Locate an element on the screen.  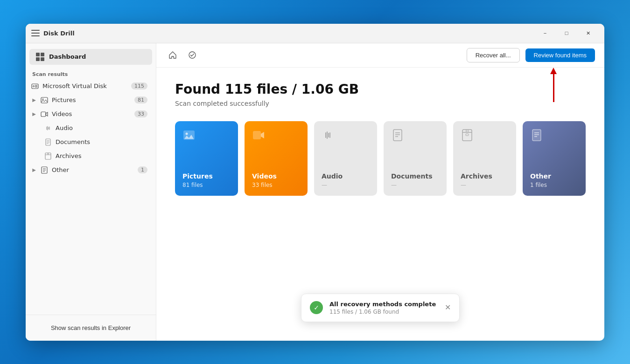
sidebar-other-count: 1 is located at coordinates (143, 170).